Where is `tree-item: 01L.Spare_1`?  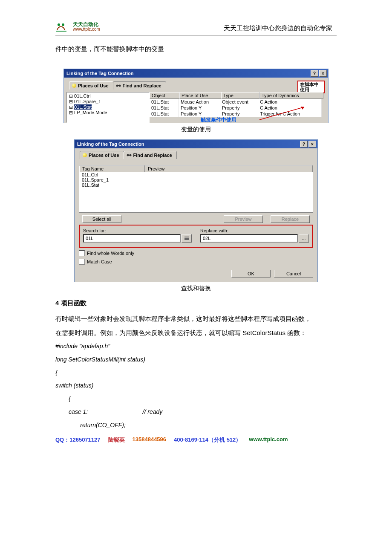
tree-item: 01L.Spare_1 is located at coordinates (88, 101).